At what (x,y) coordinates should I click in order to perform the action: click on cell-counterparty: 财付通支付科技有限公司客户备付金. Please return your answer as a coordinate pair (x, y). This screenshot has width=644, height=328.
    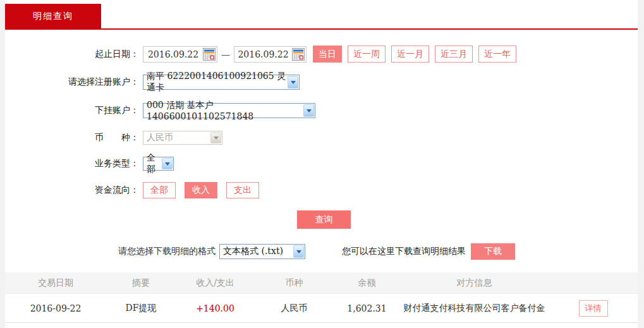
    Looking at the image, I should click on (474, 308).